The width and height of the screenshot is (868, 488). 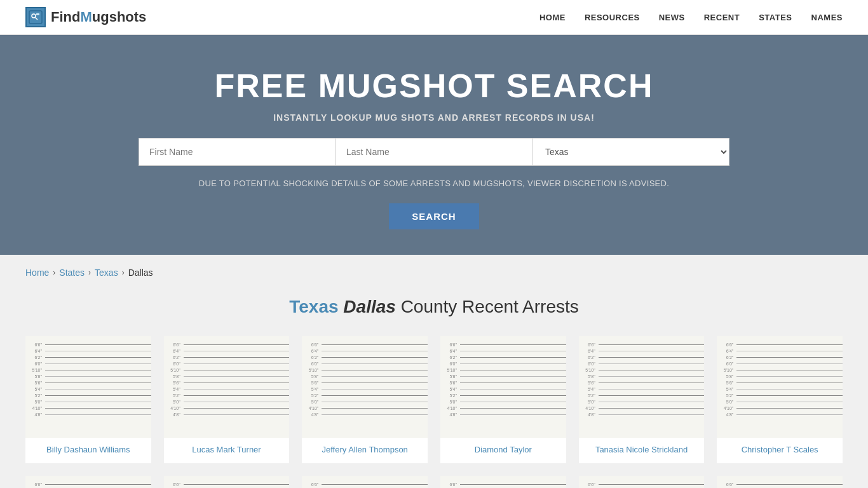 What do you see at coordinates (613, 18) in the screenshot?
I see `nav-resources: RESOURCES` at bounding box center [613, 18].